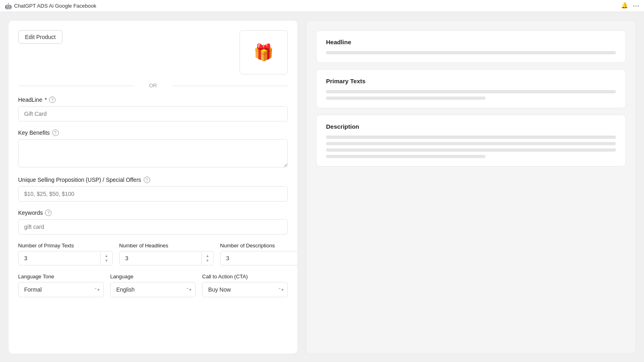 Image resolution: width=644 pixels, height=362 pixels. Describe the element at coordinates (245, 290) in the screenshot. I see `cta-select: Buy Now Shop Now Learn More Sign Up` at that location.